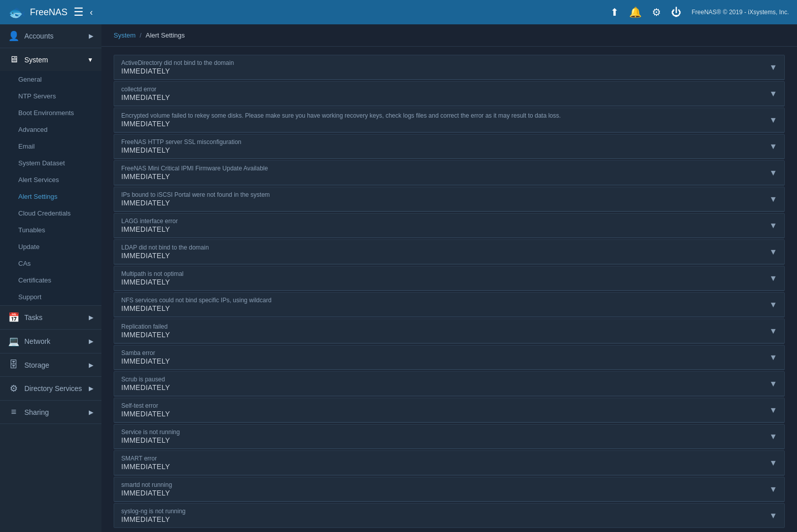 This screenshot has width=797, height=532. What do you see at coordinates (740, 12) in the screenshot?
I see `version-text: FreeNAS® © 2019 - iXsystems, Inc.` at bounding box center [740, 12].